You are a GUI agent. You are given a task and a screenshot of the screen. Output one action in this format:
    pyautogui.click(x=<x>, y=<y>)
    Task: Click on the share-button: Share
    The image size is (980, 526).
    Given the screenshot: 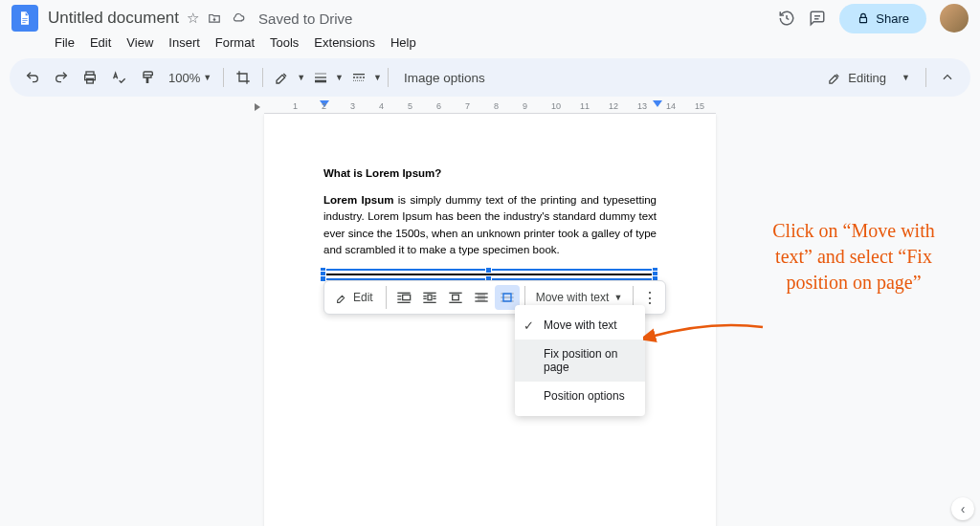 What is the action you would take?
    pyautogui.click(x=882, y=19)
    